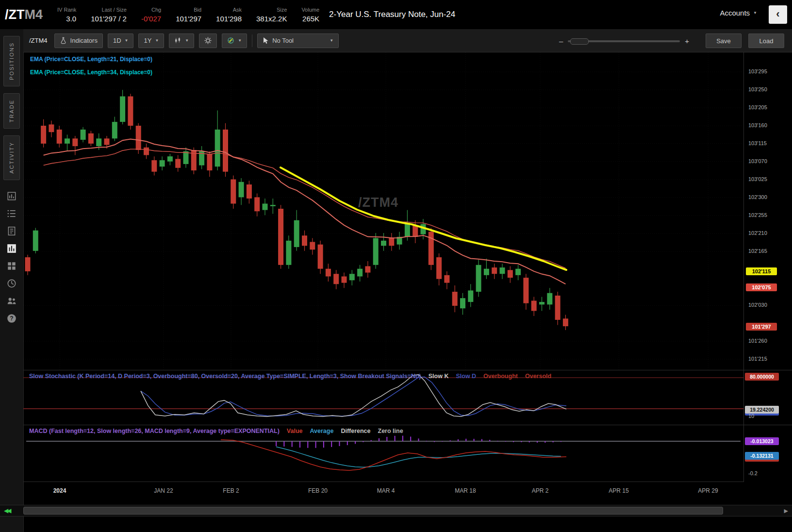  What do you see at coordinates (687, 41) in the screenshot?
I see `zoom-in-icon: +` at bounding box center [687, 41].